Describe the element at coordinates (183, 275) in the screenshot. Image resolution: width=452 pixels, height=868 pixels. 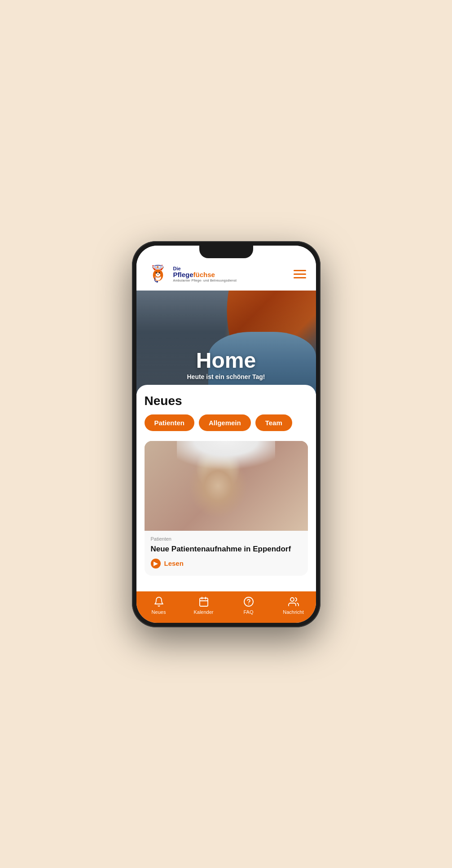
I see `logo-pflege: Pflege` at that location.